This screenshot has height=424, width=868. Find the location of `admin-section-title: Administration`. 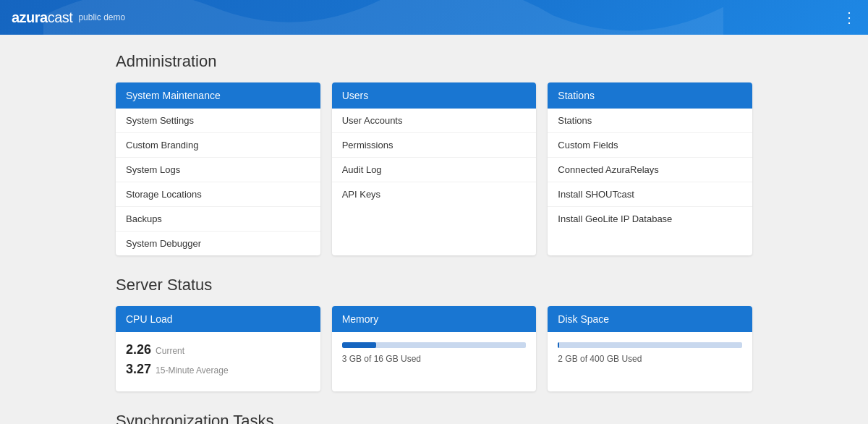

admin-section-title: Administration is located at coordinates (434, 62).